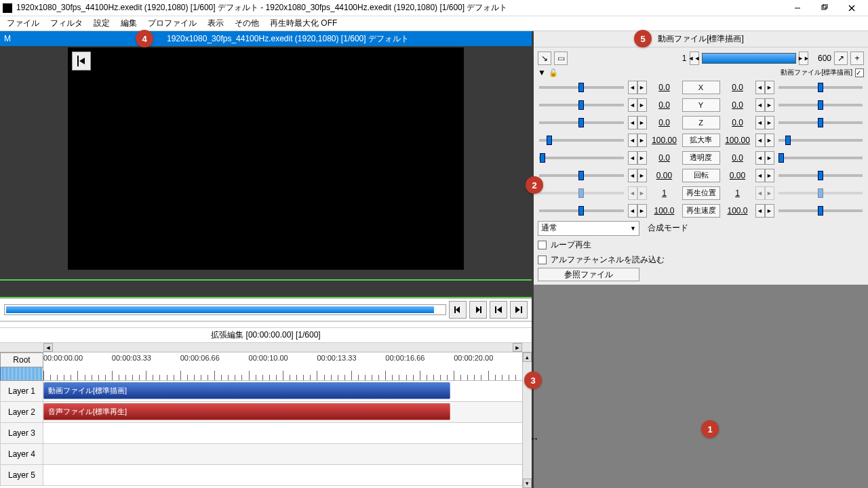 The image size is (868, 488). I want to click on hscroll-right: ►, so click(517, 347).